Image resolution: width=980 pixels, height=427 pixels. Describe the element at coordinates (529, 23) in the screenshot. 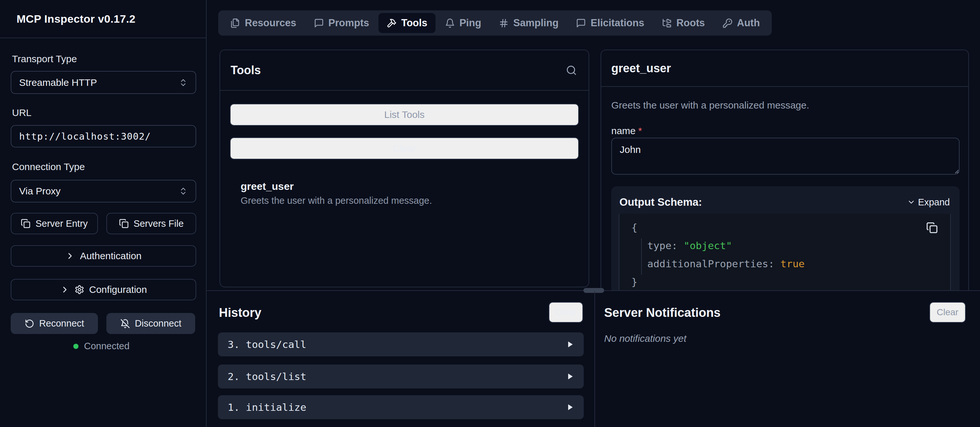

I see `tab-sampling: Sampling` at that location.